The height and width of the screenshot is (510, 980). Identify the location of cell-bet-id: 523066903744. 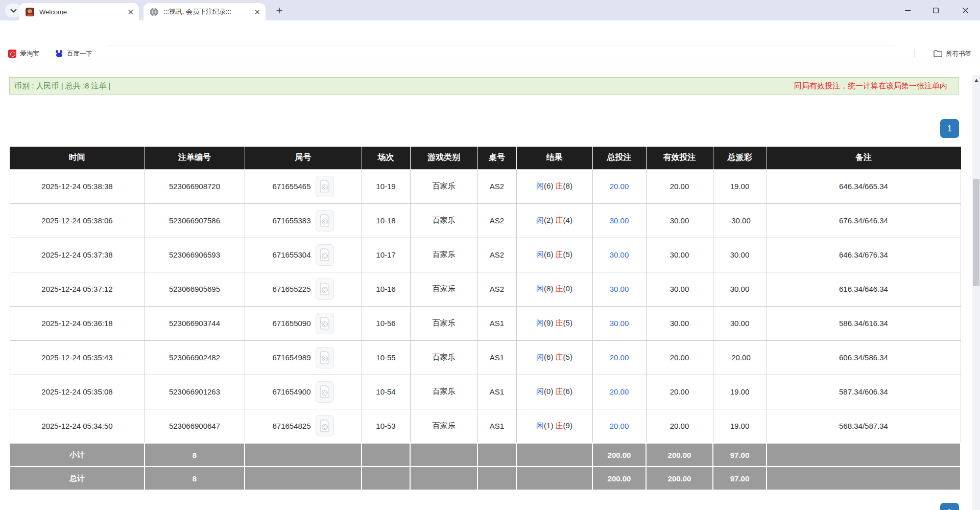
(195, 323).